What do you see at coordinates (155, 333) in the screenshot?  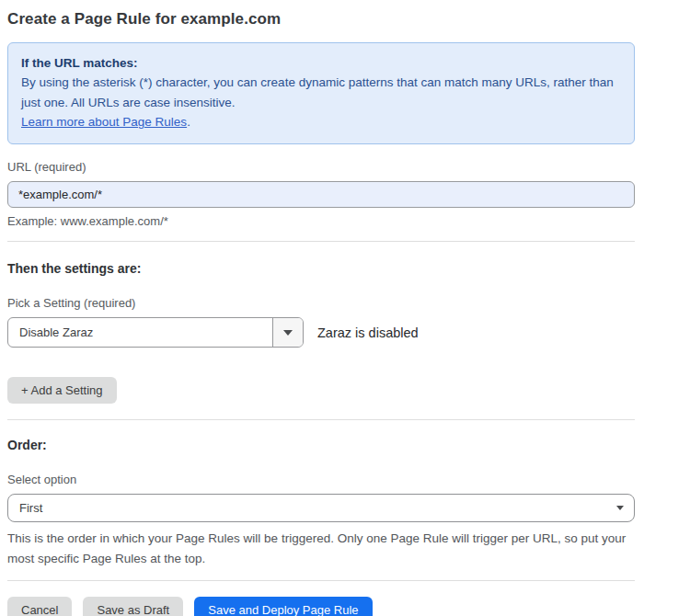 I see `setting-dropdown: Disable Zaraz` at bounding box center [155, 333].